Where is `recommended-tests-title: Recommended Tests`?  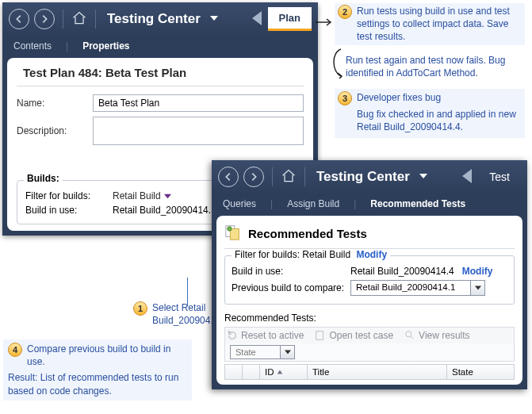 recommended-tests-title: Recommended Tests is located at coordinates (308, 233).